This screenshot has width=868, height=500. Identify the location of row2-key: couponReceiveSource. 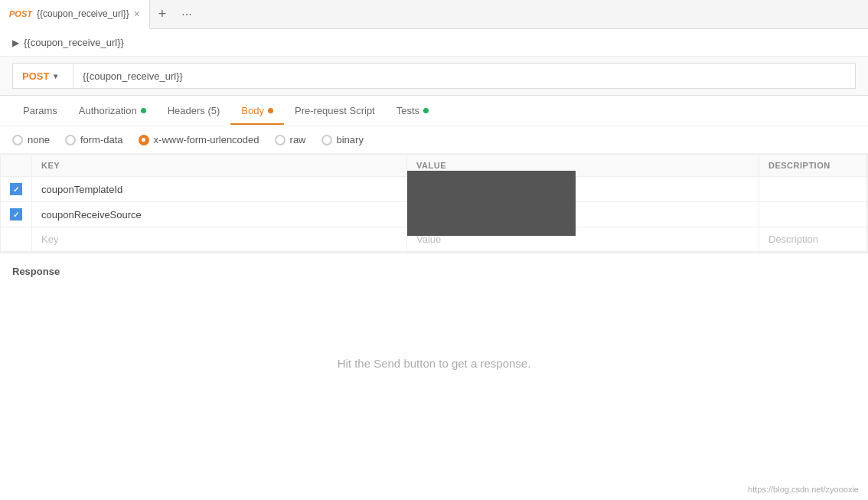
(92, 214).